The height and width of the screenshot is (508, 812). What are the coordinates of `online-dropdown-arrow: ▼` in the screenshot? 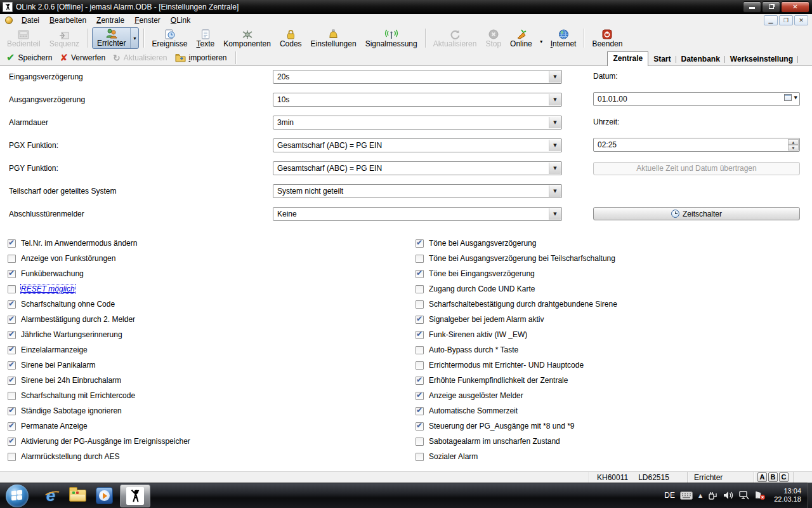 It's located at (542, 42).